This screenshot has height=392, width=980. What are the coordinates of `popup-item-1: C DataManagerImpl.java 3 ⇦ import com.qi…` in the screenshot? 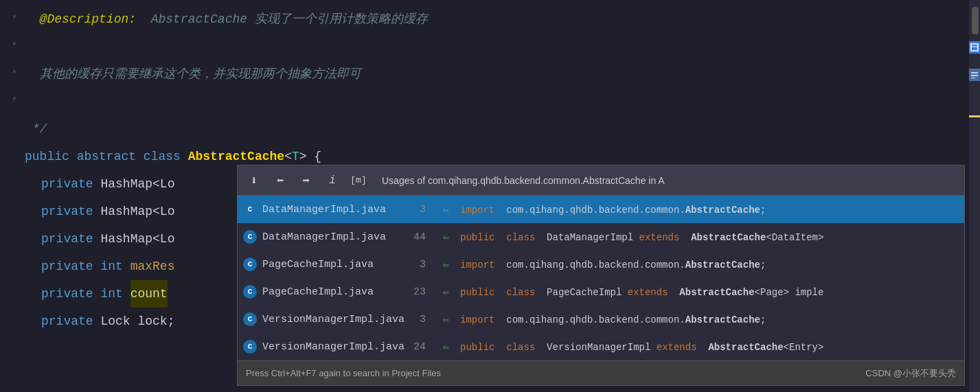 It's located at (601, 209).